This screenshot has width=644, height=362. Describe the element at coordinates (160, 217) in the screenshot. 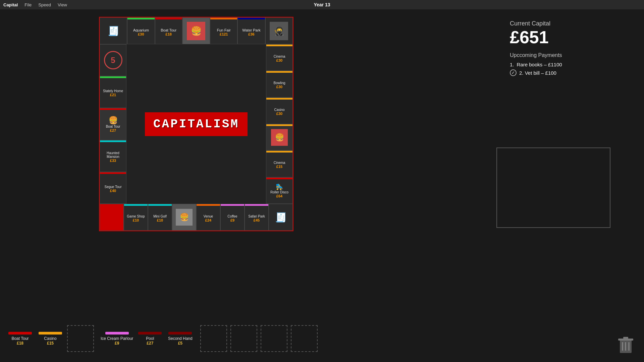

I see `minigolf-label: Mini Golf` at that location.